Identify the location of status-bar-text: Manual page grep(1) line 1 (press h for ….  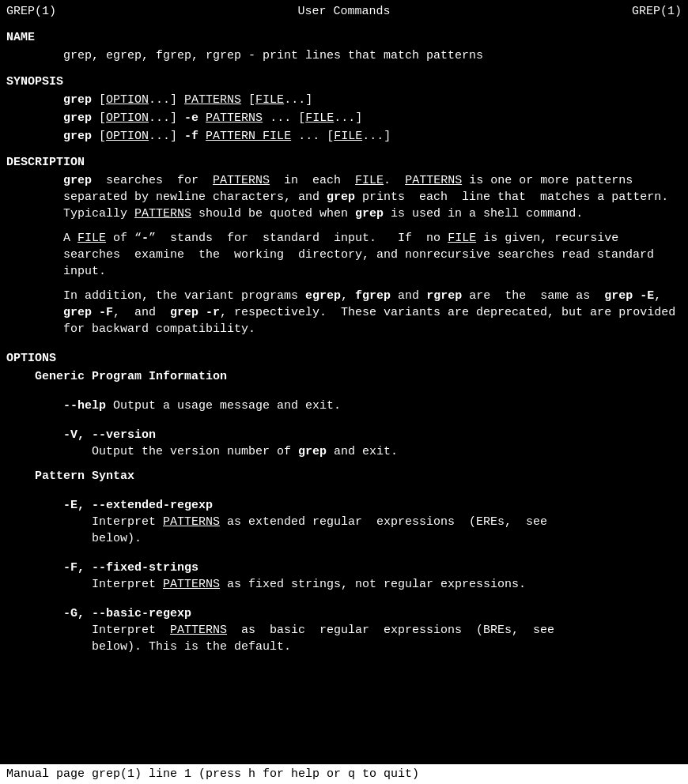
(213, 775).